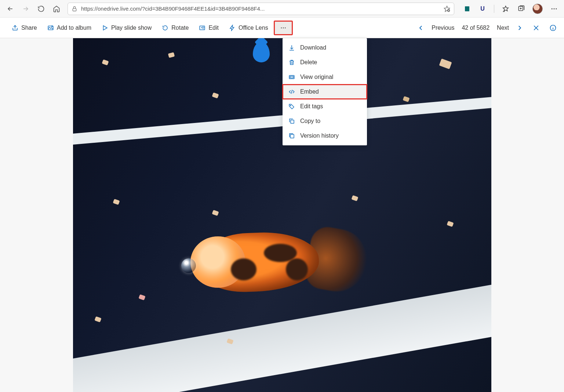 This screenshot has height=392, width=564. I want to click on menu-edit-tags: Edit tags, so click(325, 106).